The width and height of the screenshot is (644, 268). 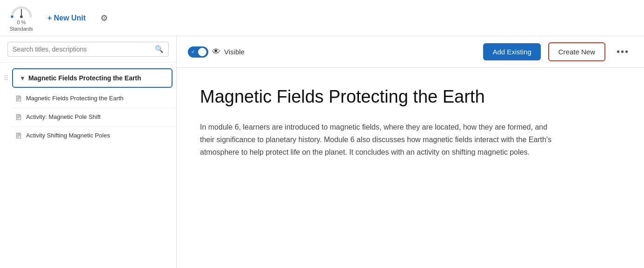 I want to click on content-toolbar: 👁 Visible Add Existing Create New •••, so click(x=410, y=52).